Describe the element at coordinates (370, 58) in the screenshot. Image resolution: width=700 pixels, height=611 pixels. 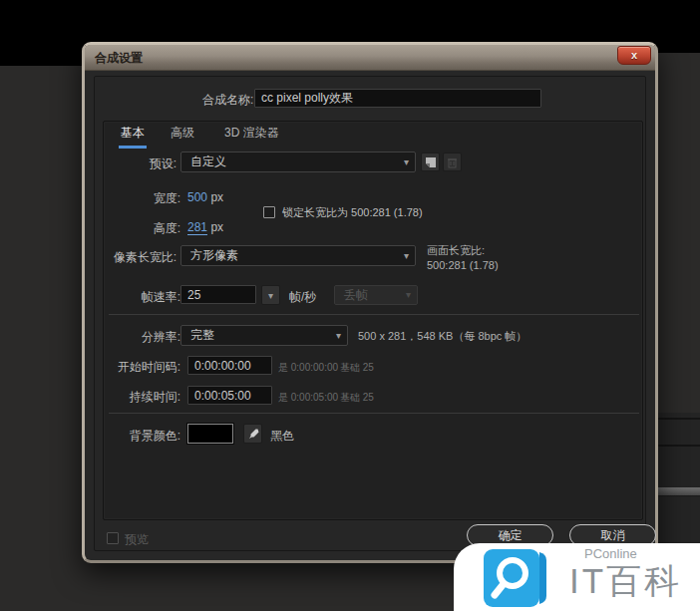
I see `dialog-titlebar: 合成设置` at that location.